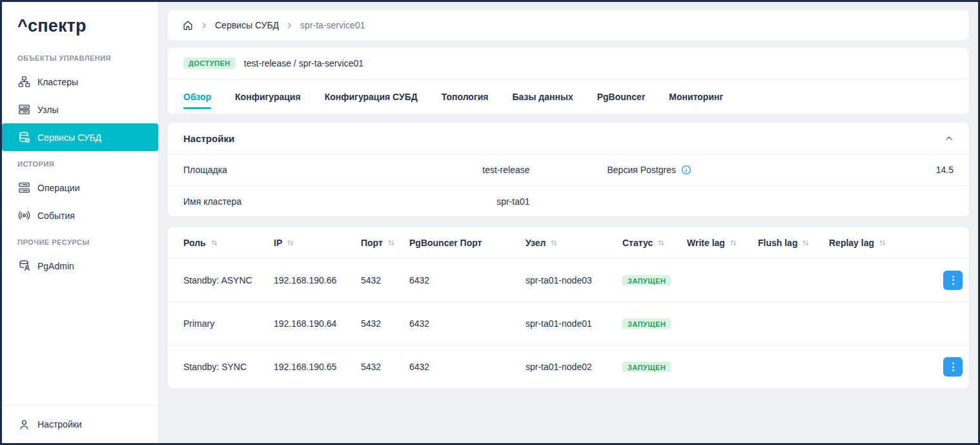 The height and width of the screenshot is (445, 980). Describe the element at coordinates (209, 63) in the screenshot. I see `status-badge: ДОСТУПЕН` at that location.